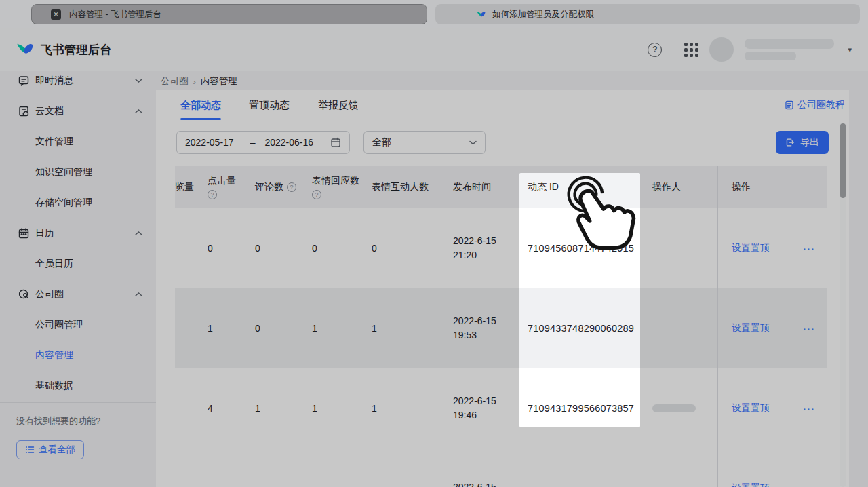 The height and width of the screenshot is (487, 868). I want to click on breadcrumb: 公司圈 › 内容管理, so click(199, 81).